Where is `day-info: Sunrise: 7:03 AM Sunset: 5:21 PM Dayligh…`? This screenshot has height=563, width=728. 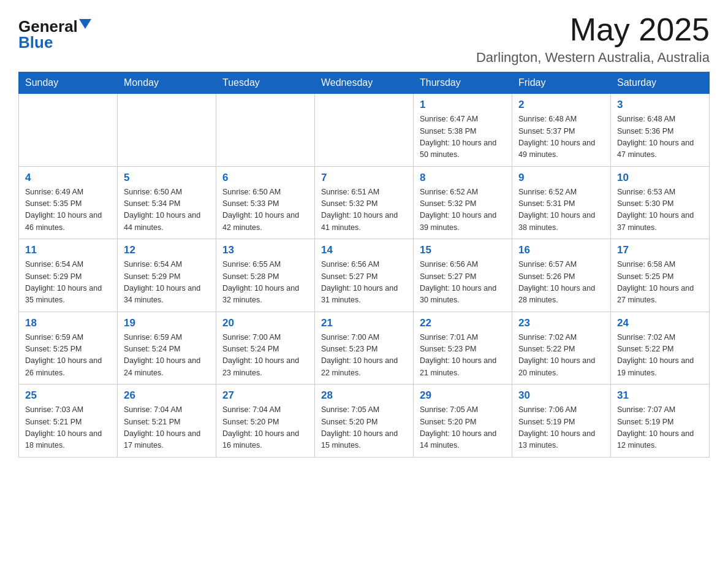 day-info: Sunrise: 7:03 AM Sunset: 5:21 PM Dayligh… is located at coordinates (68, 428).